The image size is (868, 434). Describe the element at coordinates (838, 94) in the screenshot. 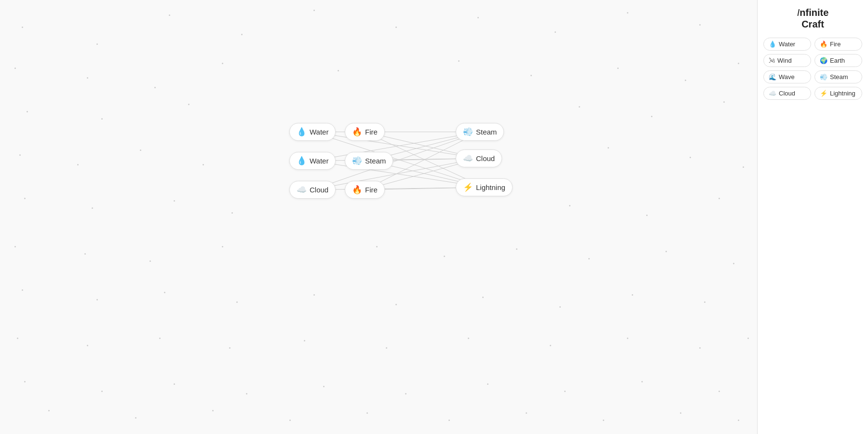

I see `sidebar-element-lightning: ⚡Lightning` at that location.